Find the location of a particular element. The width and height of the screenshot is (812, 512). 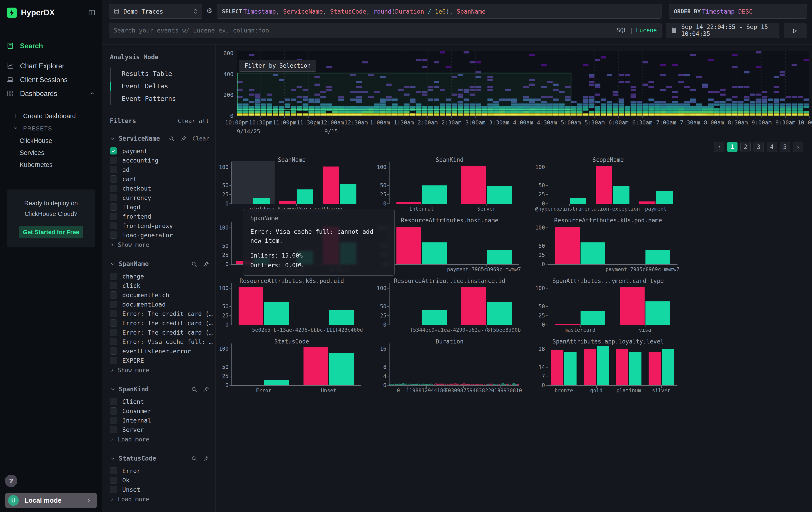

filter-checkbox-row: Ok is located at coordinates (160, 480).